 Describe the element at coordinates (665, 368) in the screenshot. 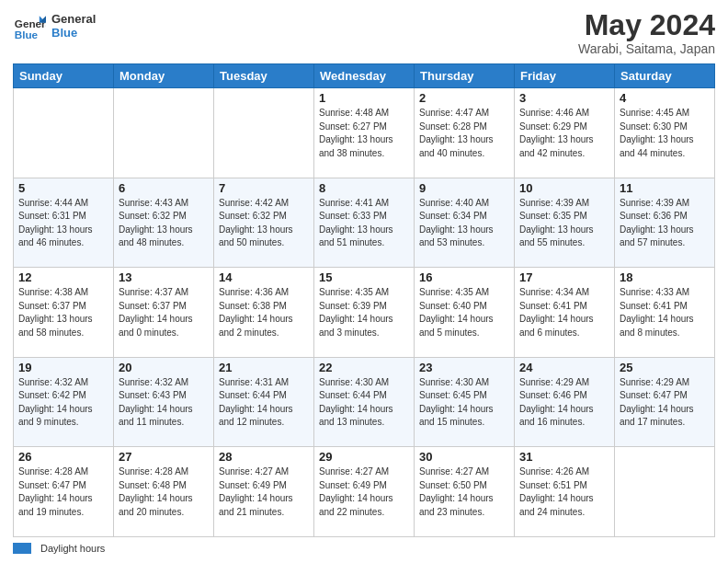

I see `day-number: 25` at that location.